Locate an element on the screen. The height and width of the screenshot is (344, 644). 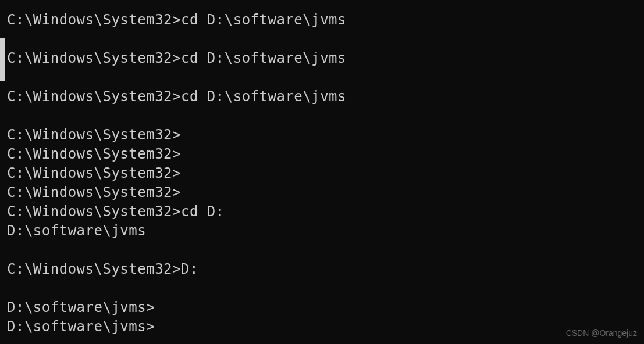
scrollbar-thumb is located at coordinates (2, 59).